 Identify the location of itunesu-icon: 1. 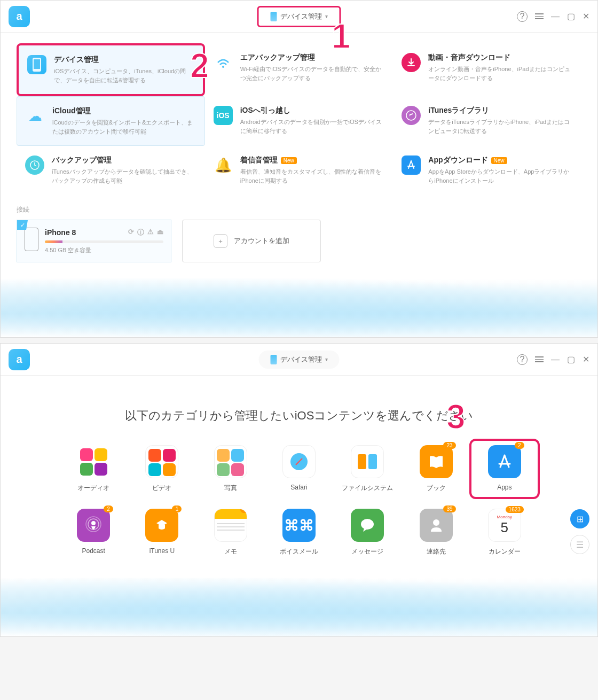
(162, 525).